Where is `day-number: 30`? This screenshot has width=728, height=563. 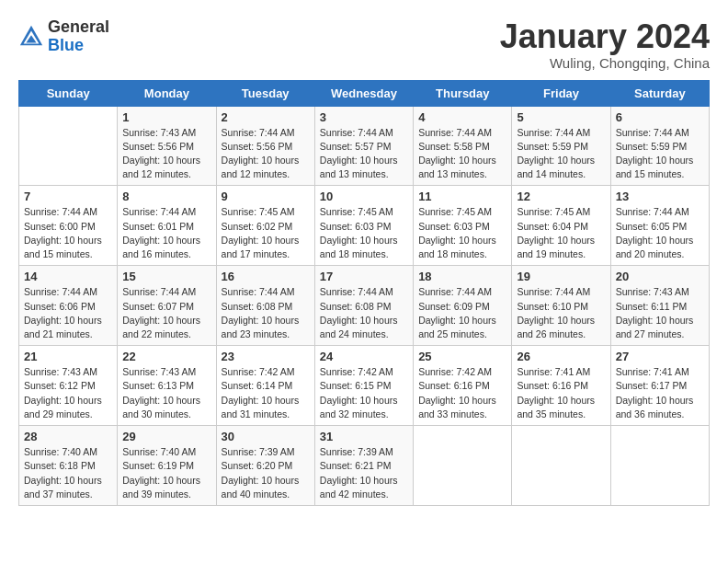
day-number: 30 is located at coordinates (266, 436).